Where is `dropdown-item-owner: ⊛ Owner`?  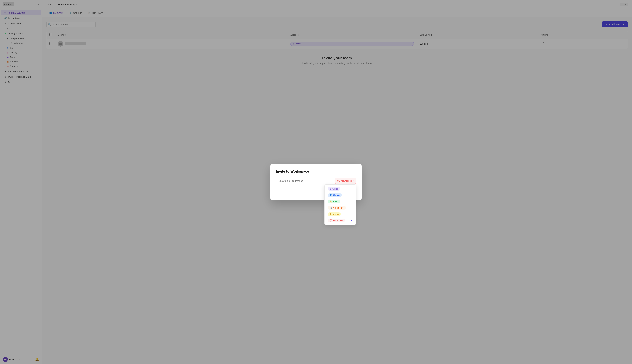
dropdown-item-owner: ⊛ Owner is located at coordinates (340, 189).